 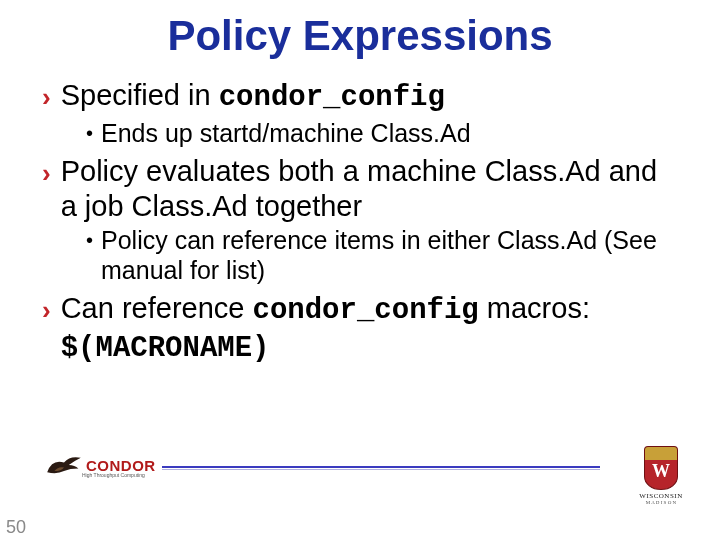 I want to click on text-run: Specified in, so click(x=140, y=95).